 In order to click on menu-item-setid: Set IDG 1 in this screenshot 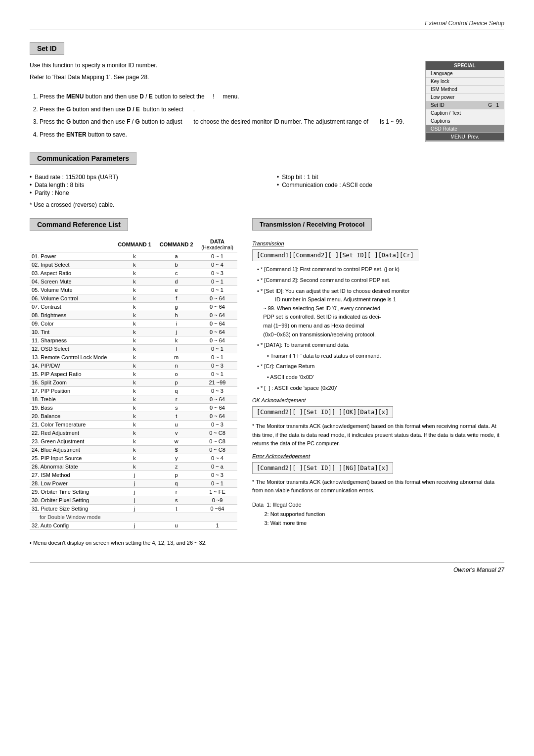, I will do `click(465, 105)`.